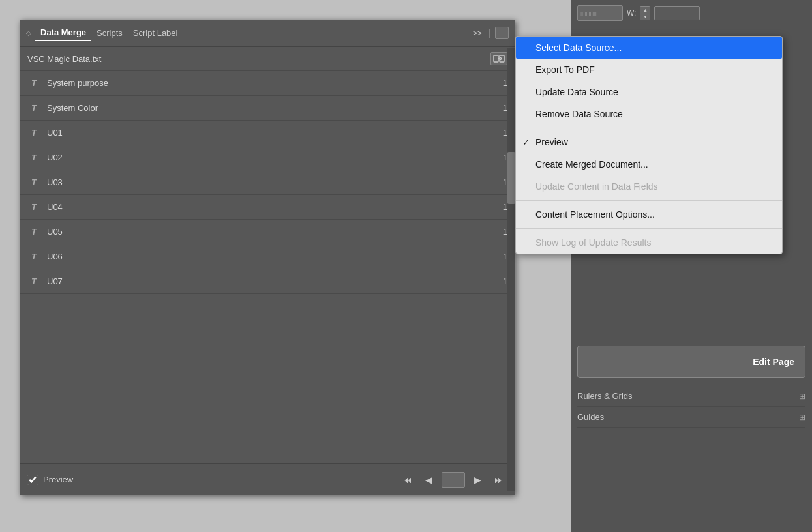  I want to click on nav-last-btn: ⏭, so click(499, 480).